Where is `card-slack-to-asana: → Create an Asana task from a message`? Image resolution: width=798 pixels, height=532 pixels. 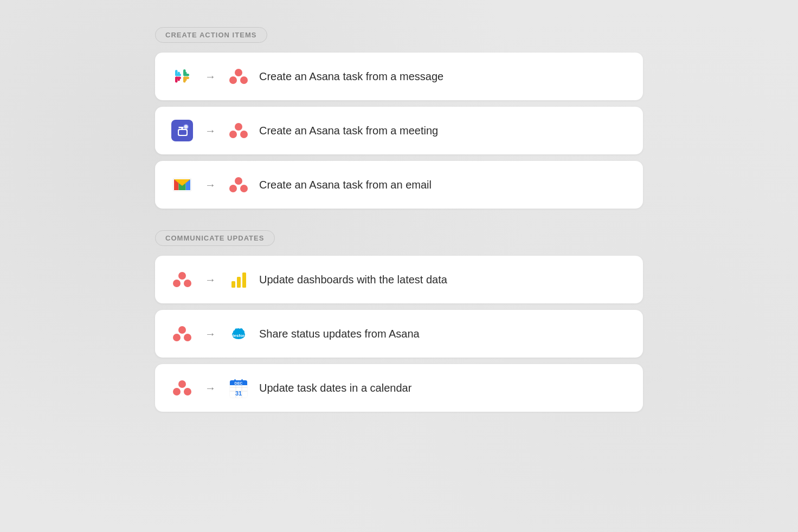
card-slack-to-asana: → Create an Asana task from a message is located at coordinates (399, 76).